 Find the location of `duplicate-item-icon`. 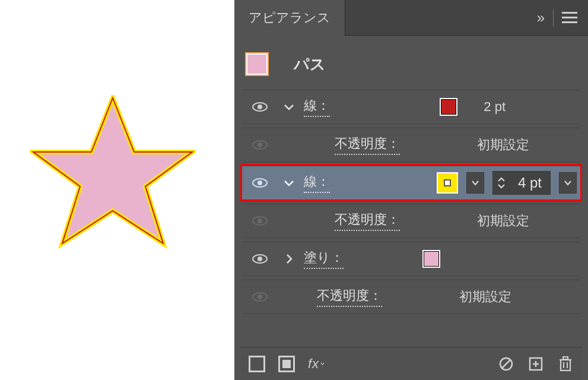

duplicate-item-icon is located at coordinates (536, 364).